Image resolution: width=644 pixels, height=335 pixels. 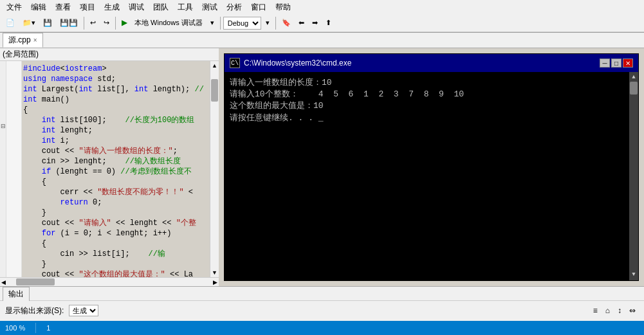 What do you see at coordinates (215, 90) in the screenshot?
I see `vscroll-thumb` at bounding box center [215, 90].